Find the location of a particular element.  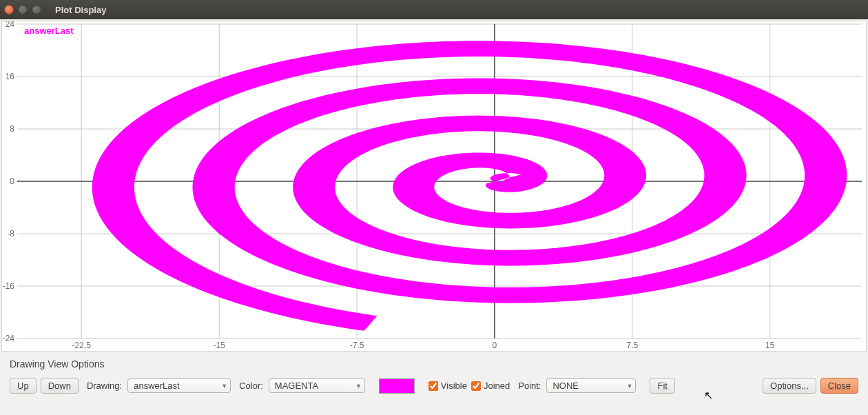

window-titlebar: Plot Display is located at coordinates (434, 10).